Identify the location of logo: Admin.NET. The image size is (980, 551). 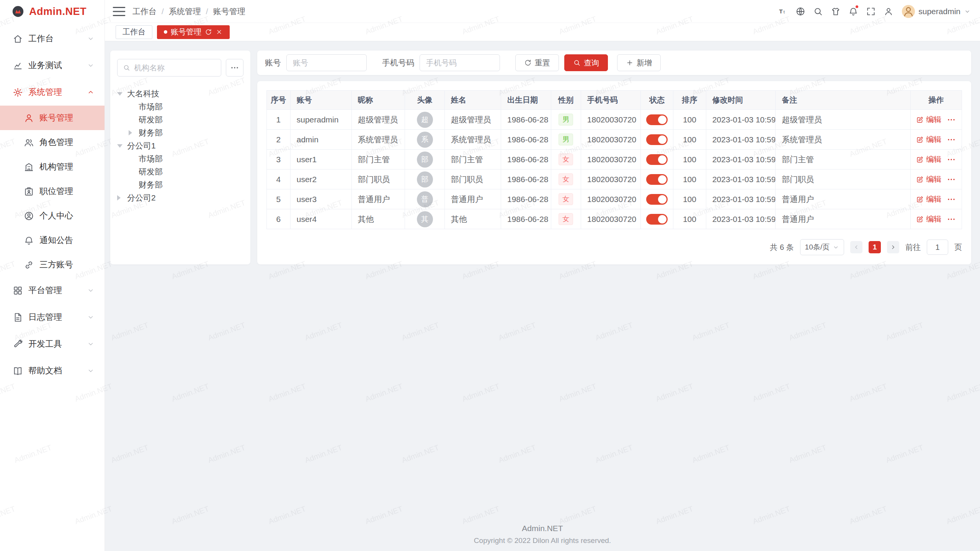
(52, 11).